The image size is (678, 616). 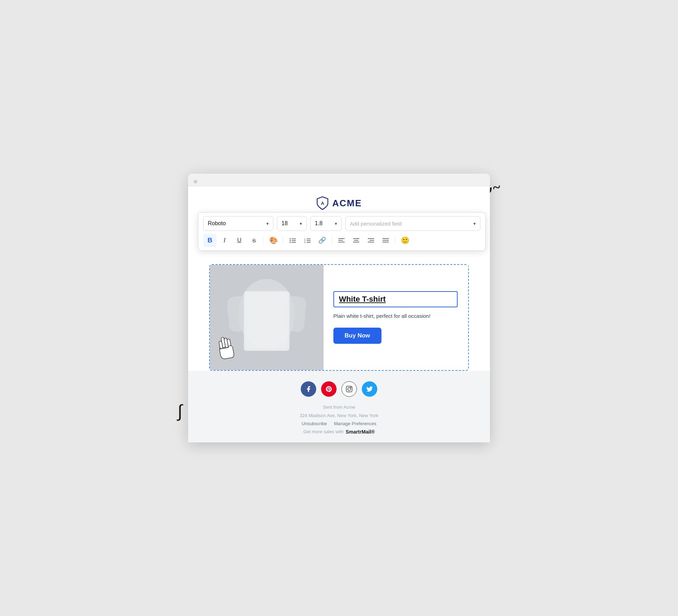 I want to click on product-description: Plain white t-shirt, perfect for all occ…, so click(x=396, y=316).